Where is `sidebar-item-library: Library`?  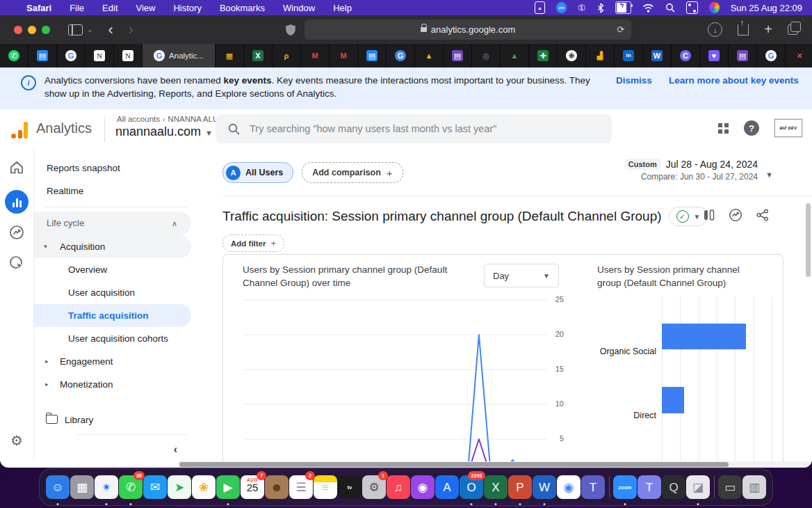 sidebar-item-library: Library is located at coordinates (115, 420).